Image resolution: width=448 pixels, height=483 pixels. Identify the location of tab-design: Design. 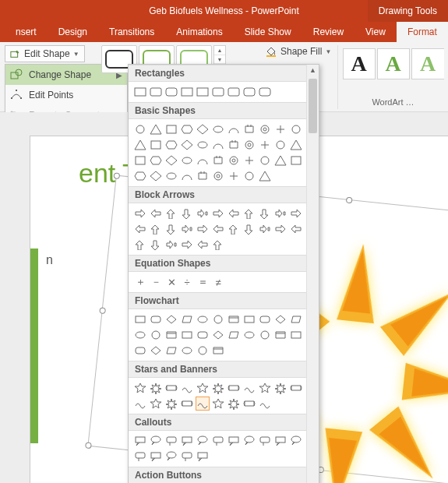
(73, 32).